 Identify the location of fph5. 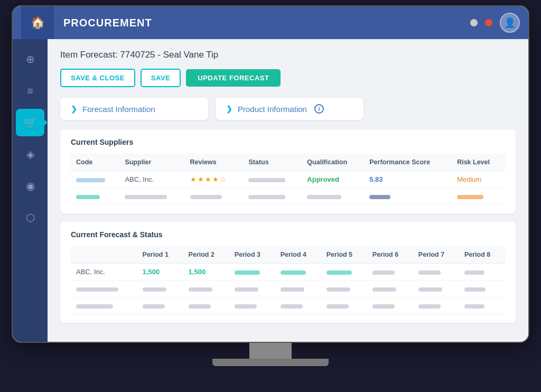
(338, 290).